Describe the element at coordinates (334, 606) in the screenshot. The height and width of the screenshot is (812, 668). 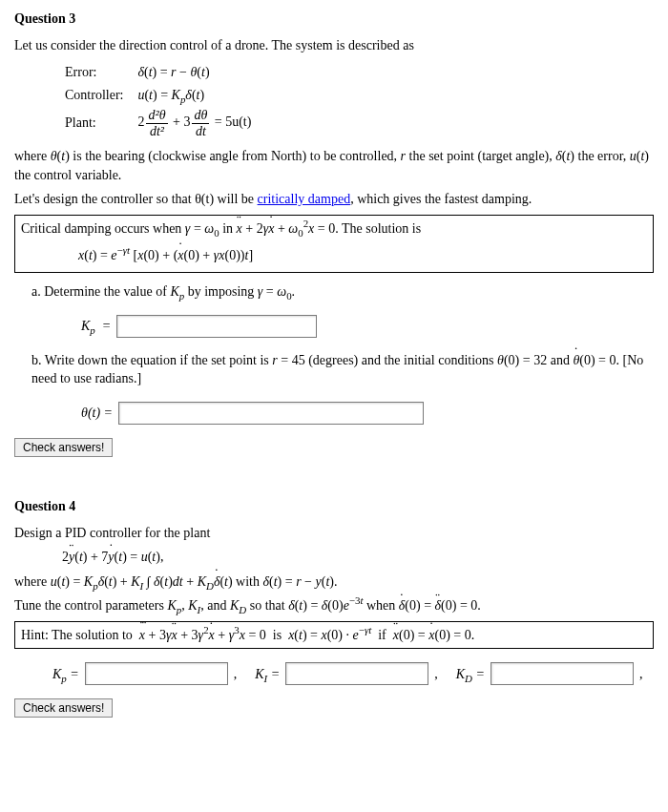
I see `q4-tune: Tune the control parameters Kp, KI, and …` at that location.